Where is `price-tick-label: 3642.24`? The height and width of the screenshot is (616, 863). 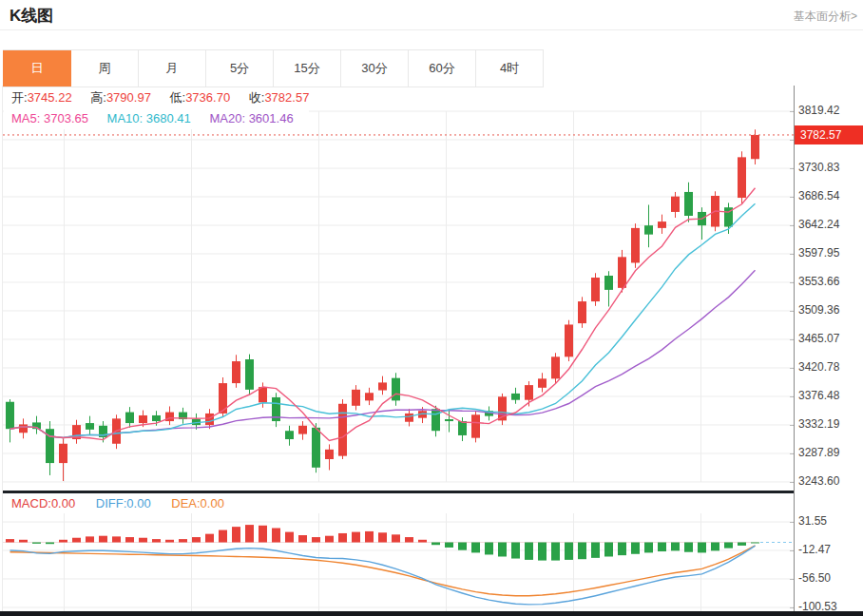
price-tick-label: 3642.24 is located at coordinates (828, 224).